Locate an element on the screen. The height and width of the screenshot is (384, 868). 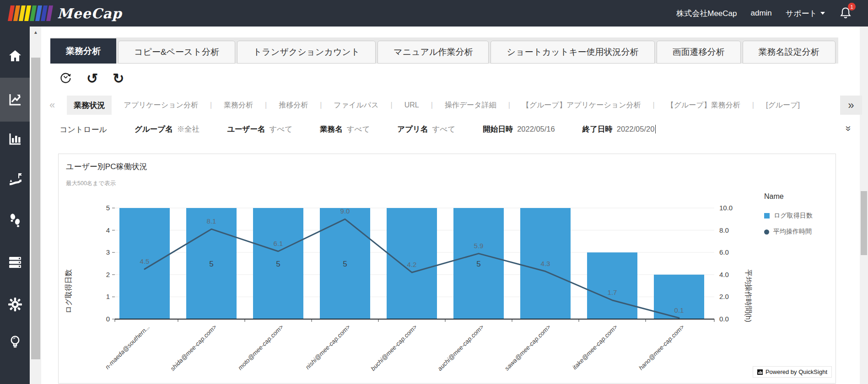
redo-icon: ↻ is located at coordinates (118, 79).